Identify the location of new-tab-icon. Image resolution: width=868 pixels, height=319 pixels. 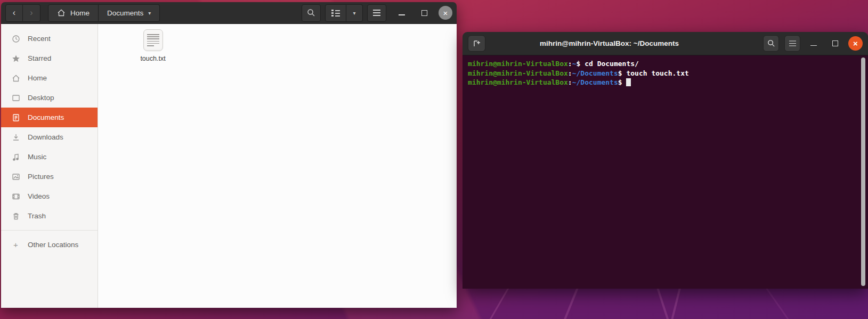
(477, 44).